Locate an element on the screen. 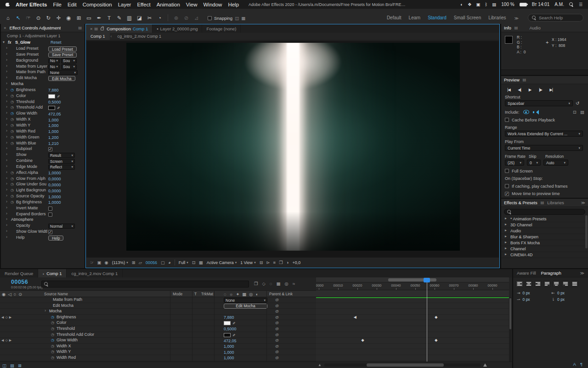 This screenshot has width=588, height=368. column-source-name: Source Name is located at coordinates (56, 294).